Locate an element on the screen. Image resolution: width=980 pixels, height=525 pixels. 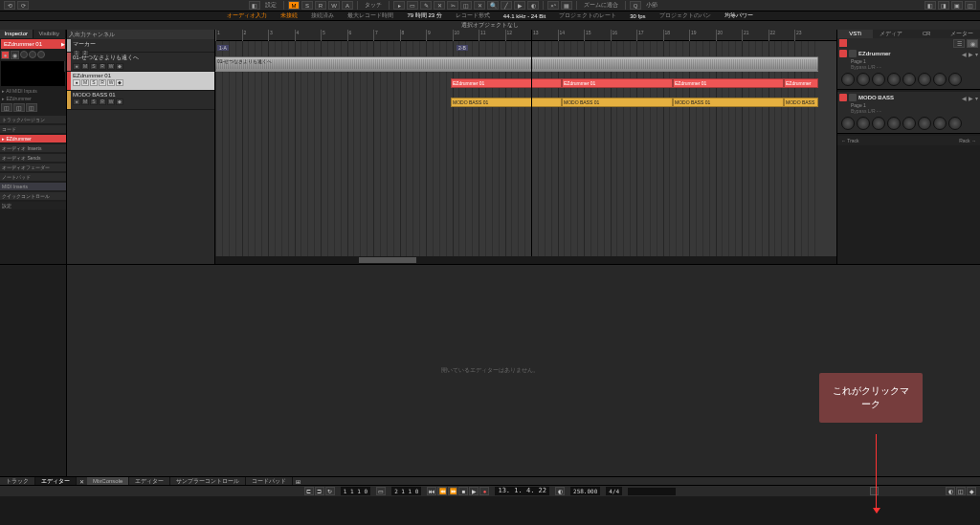
play-button: ▶ is located at coordinates (474, 492).